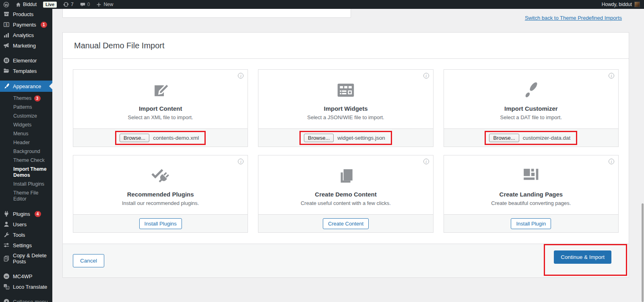  What do you see at coordinates (6, 14) in the screenshot?
I see `products-icon` at bounding box center [6, 14].